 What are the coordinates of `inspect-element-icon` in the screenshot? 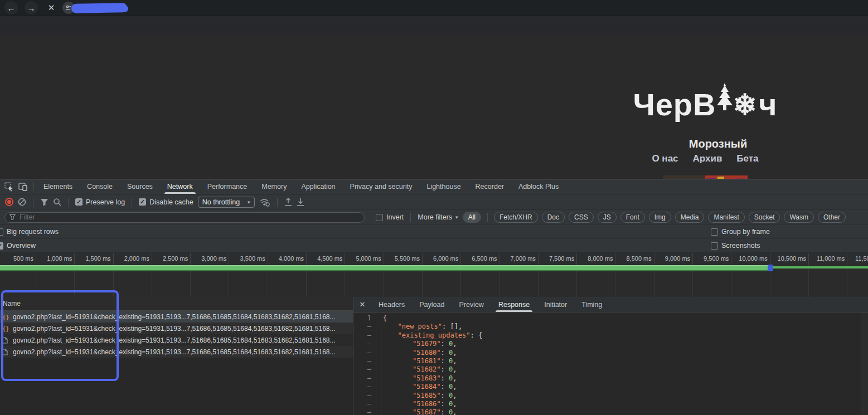 It's located at (9, 187).